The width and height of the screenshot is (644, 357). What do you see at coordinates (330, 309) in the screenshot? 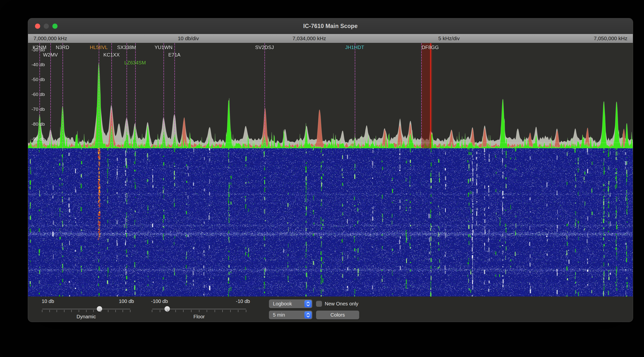
I see `control-bar: 10 db 100 db Dynamic -100 db -10 db Floo…` at bounding box center [330, 309].